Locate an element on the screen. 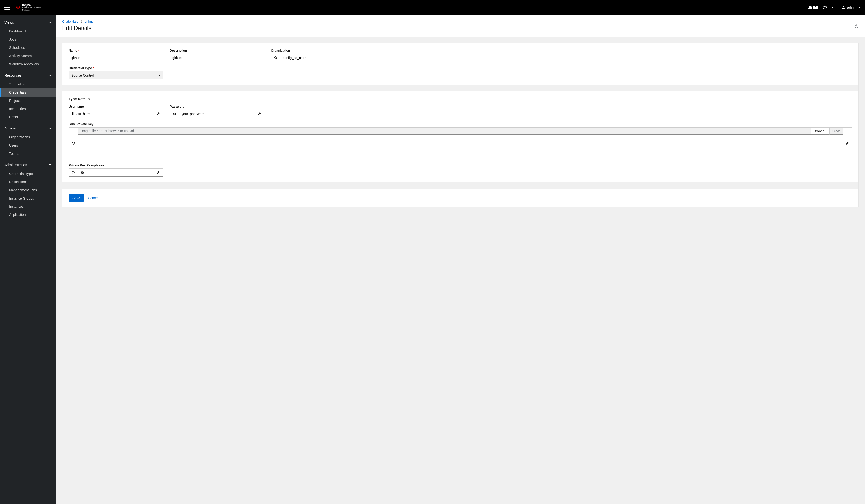 Image resolution: width=865 pixels, height=504 pixels. eye-icon is located at coordinates (174, 114).